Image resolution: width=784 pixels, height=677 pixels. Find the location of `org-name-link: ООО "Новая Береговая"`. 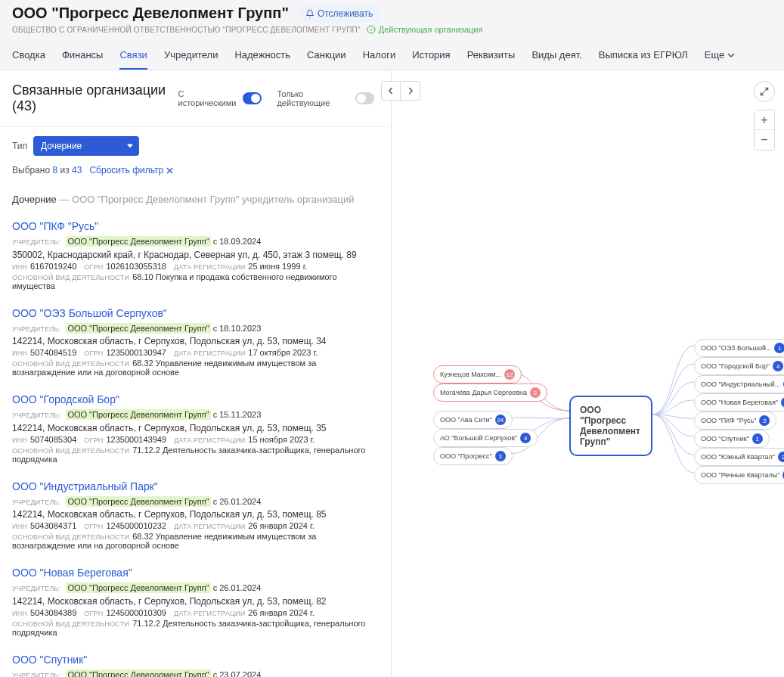

org-name-link: ООО "Новая Береговая" is located at coordinates (195, 573).